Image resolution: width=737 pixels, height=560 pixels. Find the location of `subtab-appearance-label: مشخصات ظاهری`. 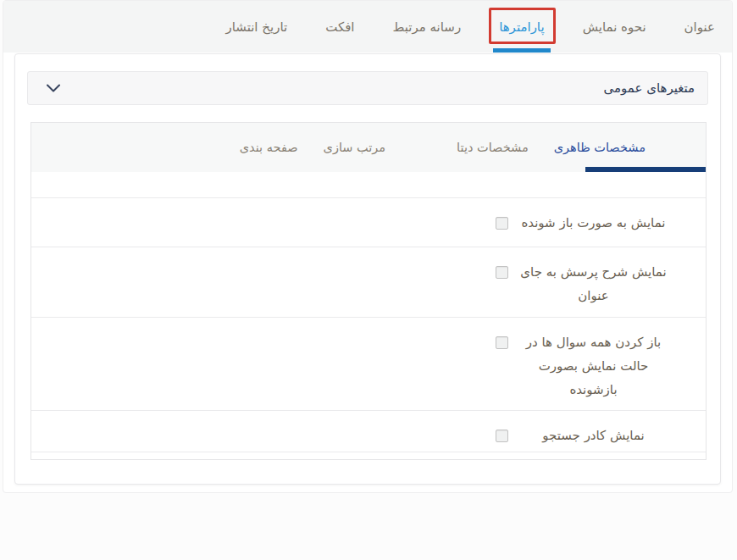

subtab-appearance-label: مشخصات ظاهری is located at coordinates (600, 147).